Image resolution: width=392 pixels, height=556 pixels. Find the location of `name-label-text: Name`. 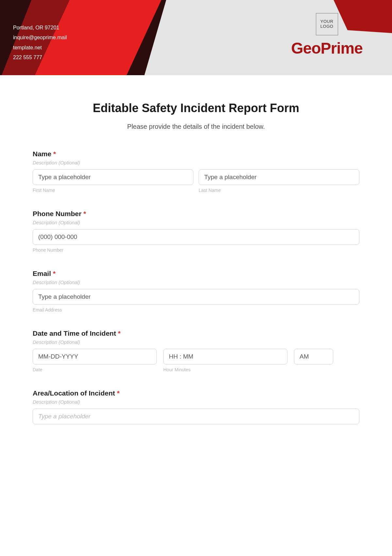

name-label-text: Name is located at coordinates (42, 154).